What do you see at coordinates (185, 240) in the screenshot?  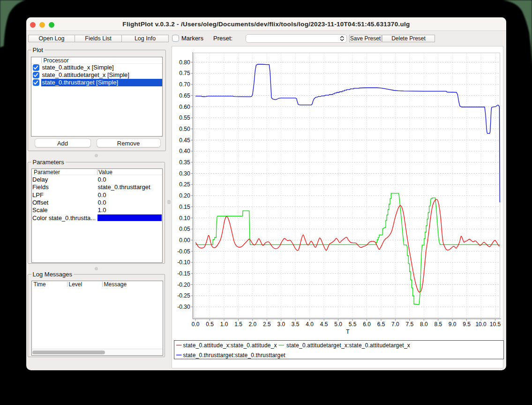 I see `svg-text: 0.00` at bounding box center [185, 240].